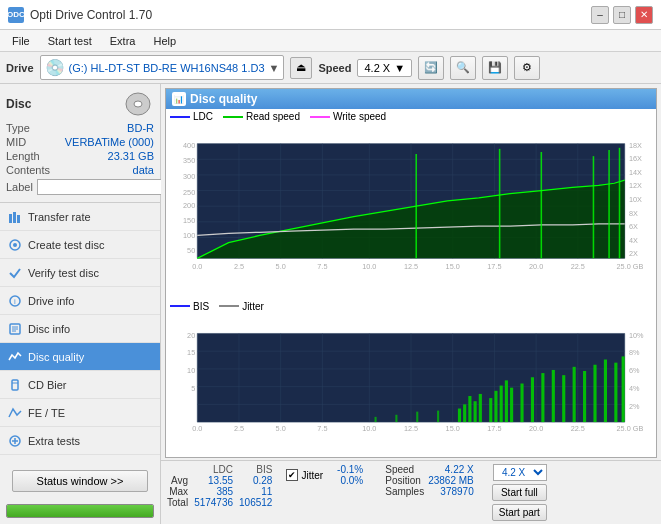 The image size is (661, 524). I want to click on sidebar-item-drive-info: i Drive info, so click(80, 301).